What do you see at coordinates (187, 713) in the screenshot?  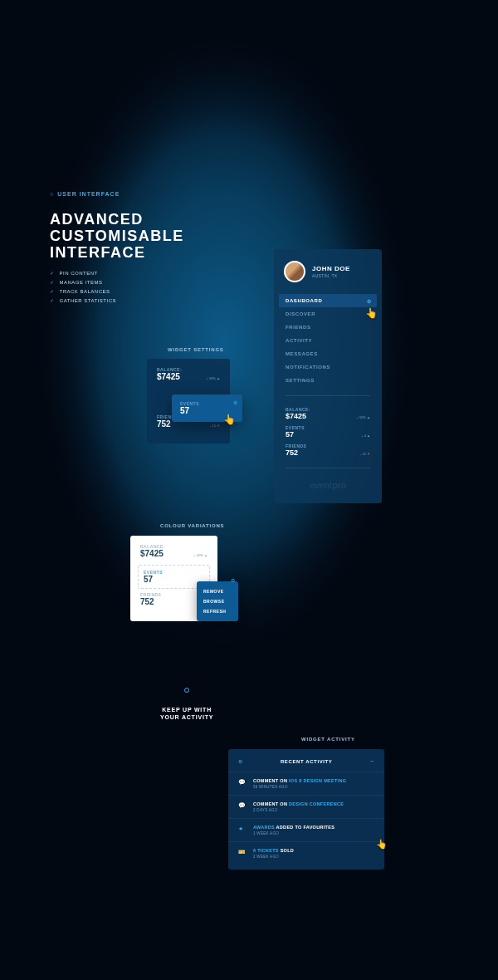 I see `section-label-keep-up: KEEP UP WITH YOUR ACTIVITY` at bounding box center [187, 713].